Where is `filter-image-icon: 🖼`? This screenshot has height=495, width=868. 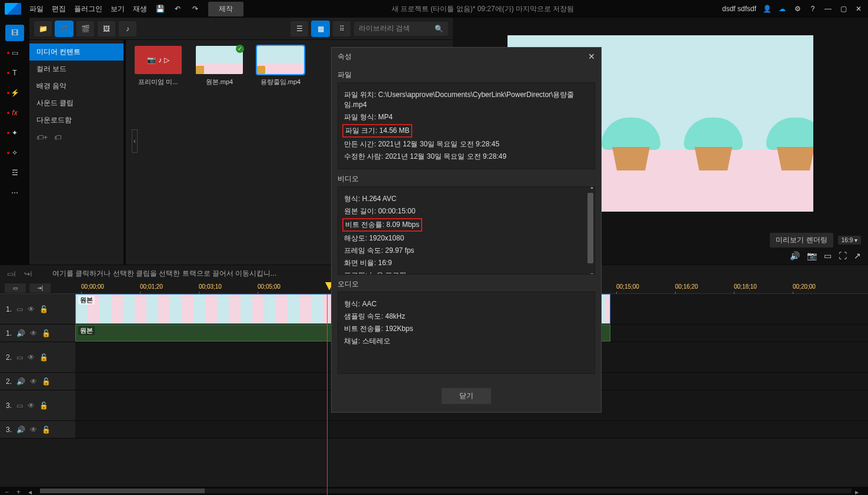
filter-image-icon: 🖼 is located at coordinates (106, 29).